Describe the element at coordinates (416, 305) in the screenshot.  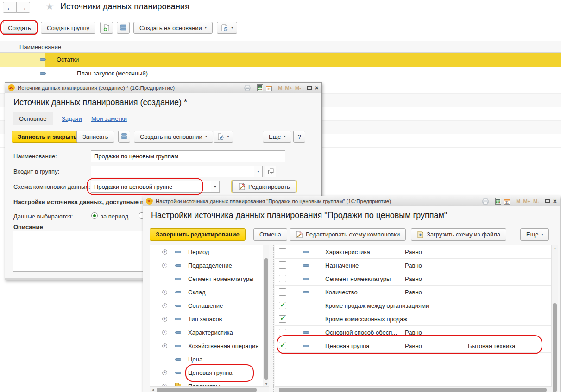
I see `condition-row: Кроме продаж между организациями` at that location.